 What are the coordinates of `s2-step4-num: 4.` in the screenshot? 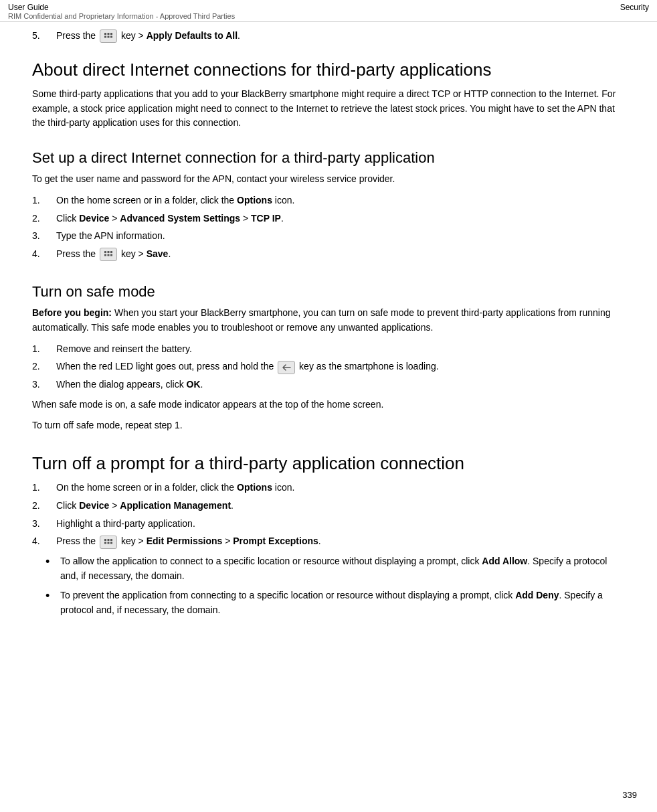 It's located at (44, 254).